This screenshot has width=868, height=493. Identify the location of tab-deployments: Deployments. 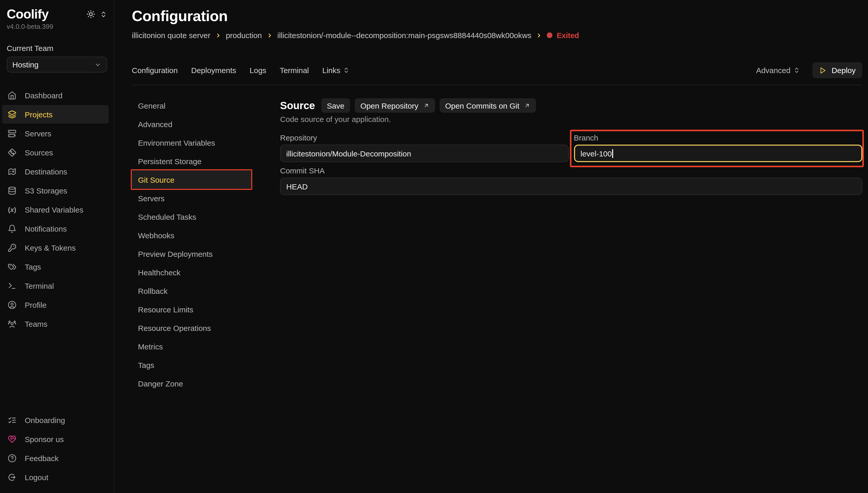
(213, 70).